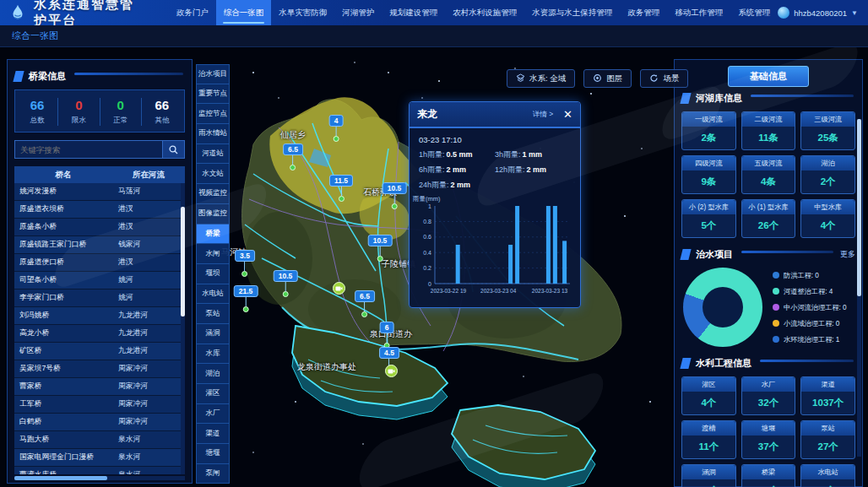  I want to click on search-input, so click(89, 149).